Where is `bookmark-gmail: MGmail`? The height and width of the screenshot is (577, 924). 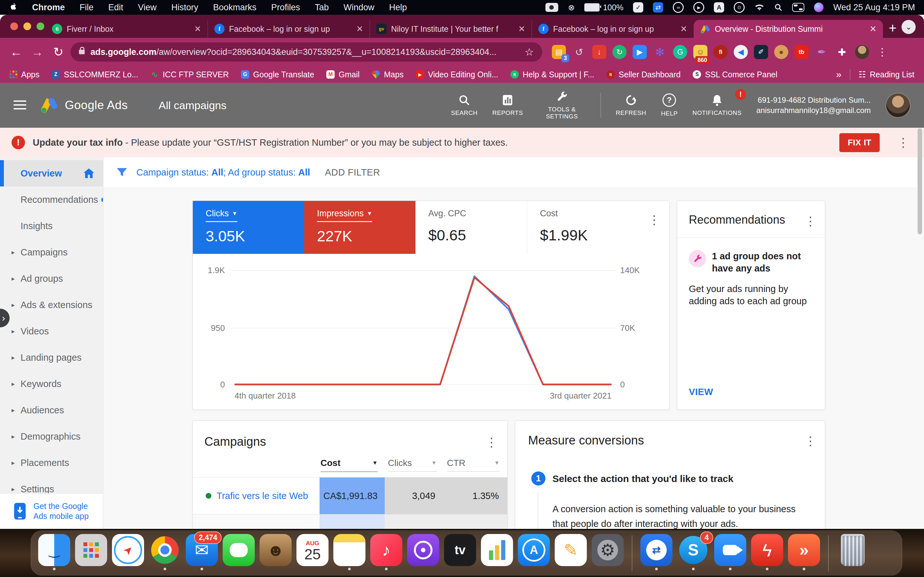
bookmark-gmail: MGmail is located at coordinates (343, 75).